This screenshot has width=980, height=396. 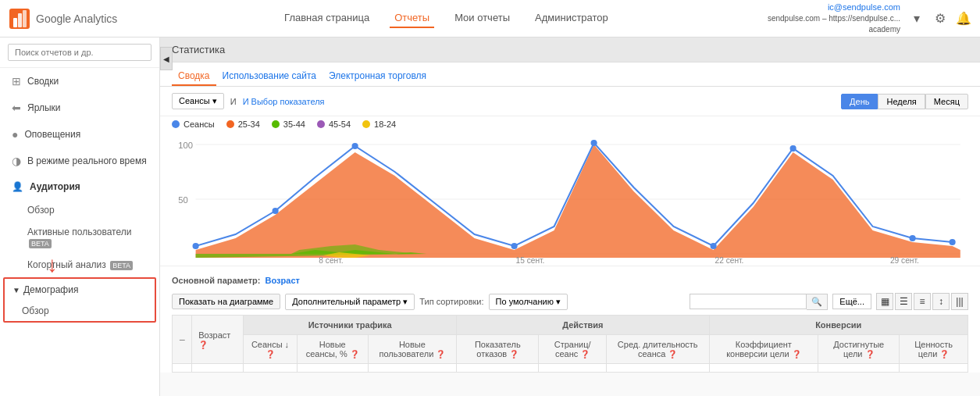 What do you see at coordinates (859, 350) in the screenshot?
I see `col-goals: Достигнутые цели ❓` at bounding box center [859, 350].